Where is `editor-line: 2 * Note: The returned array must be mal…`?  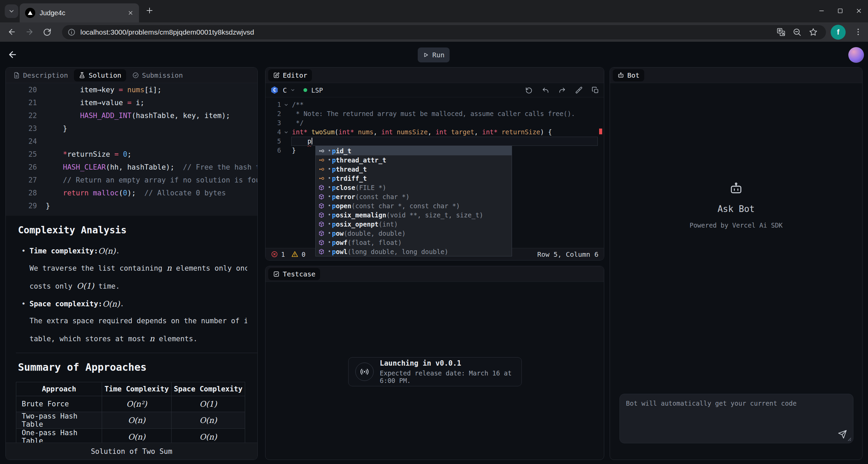 editor-line: 2 * Note: The returned array must be mal… is located at coordinates (435, 114).